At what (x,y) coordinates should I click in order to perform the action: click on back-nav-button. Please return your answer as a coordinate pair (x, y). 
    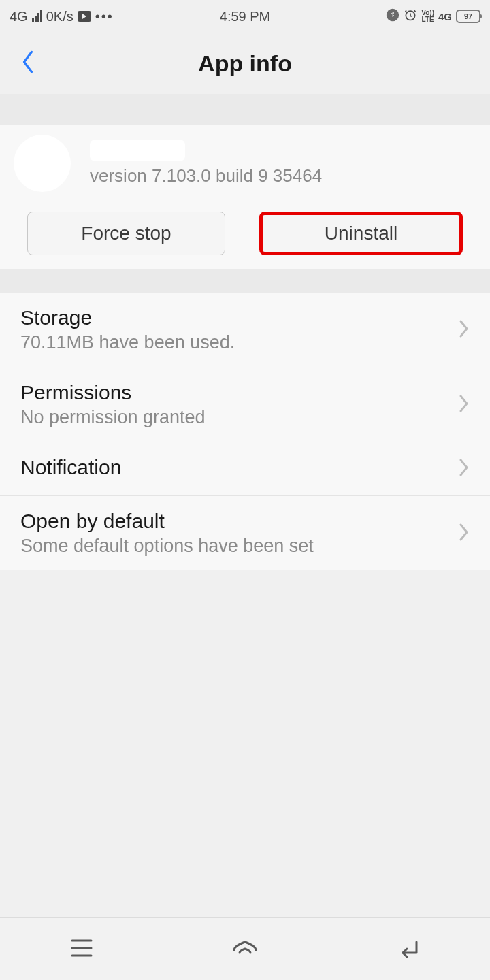
    Looking at the image, I should click on (408, 949).